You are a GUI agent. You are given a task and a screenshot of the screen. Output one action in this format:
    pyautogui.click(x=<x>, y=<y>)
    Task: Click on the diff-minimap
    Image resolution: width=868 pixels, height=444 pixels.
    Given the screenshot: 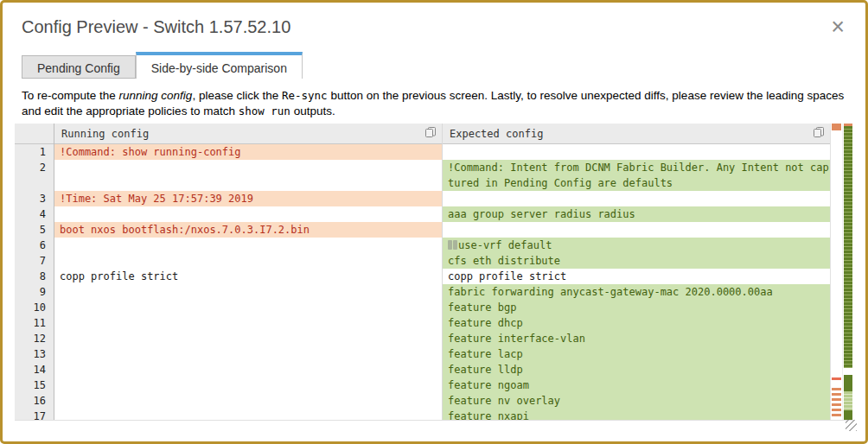 What is the action you would take?
    pyautogui.click(x=842, y=271)
    